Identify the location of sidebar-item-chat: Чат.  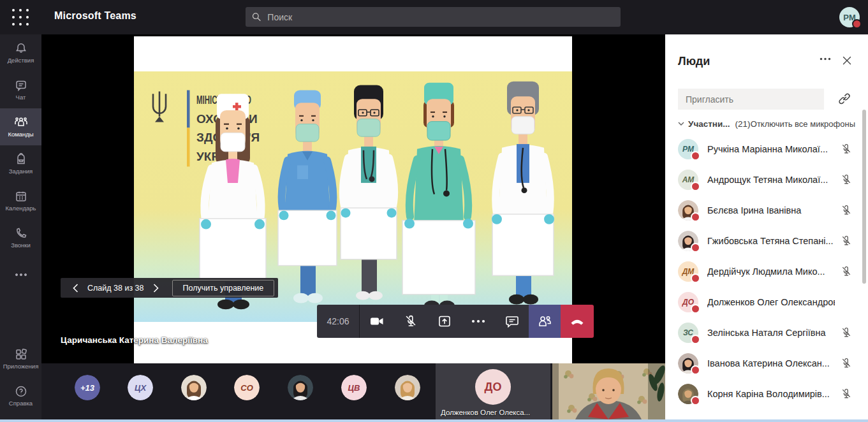
(20, 90).